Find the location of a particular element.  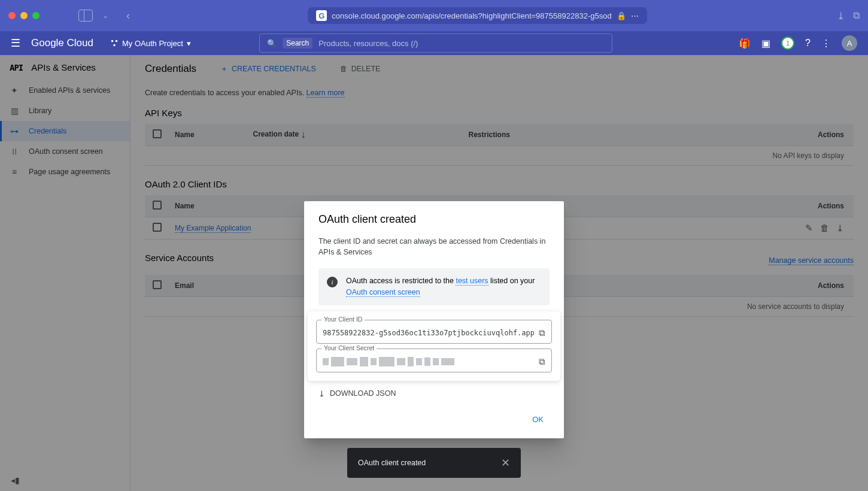

trial-badge: 1 is located at coordinates (788, 43).